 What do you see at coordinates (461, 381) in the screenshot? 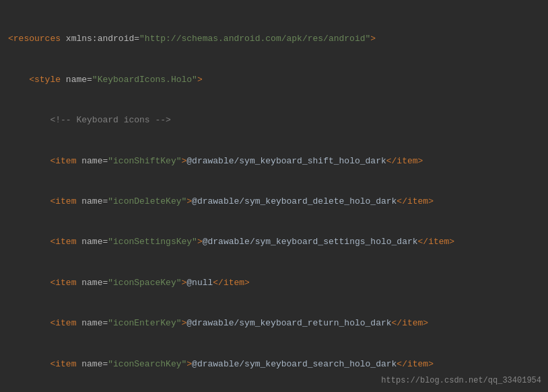
I see `watermark: https://blog.csdn.net/qq_33401954` at bounding box center [461, 381].